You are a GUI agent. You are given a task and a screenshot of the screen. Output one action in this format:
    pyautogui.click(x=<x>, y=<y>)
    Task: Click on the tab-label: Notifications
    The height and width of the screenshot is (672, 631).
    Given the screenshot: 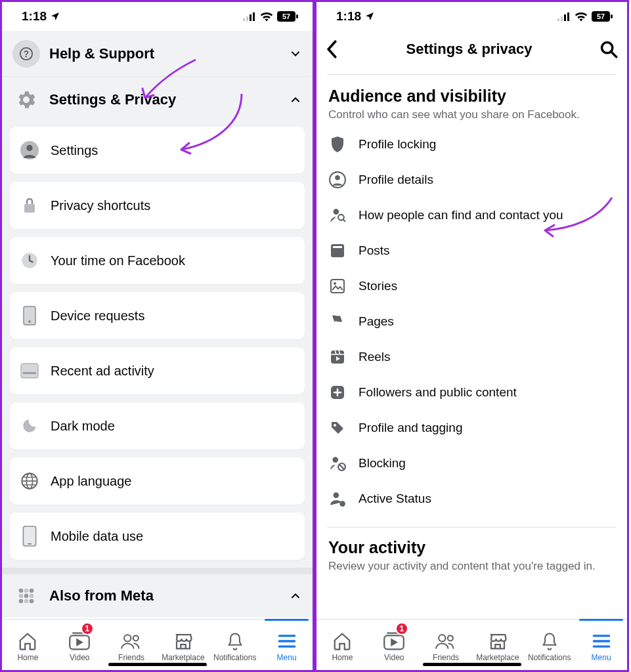 What is the action you would take?
    pyautogui.click(x=235, y=658)
    